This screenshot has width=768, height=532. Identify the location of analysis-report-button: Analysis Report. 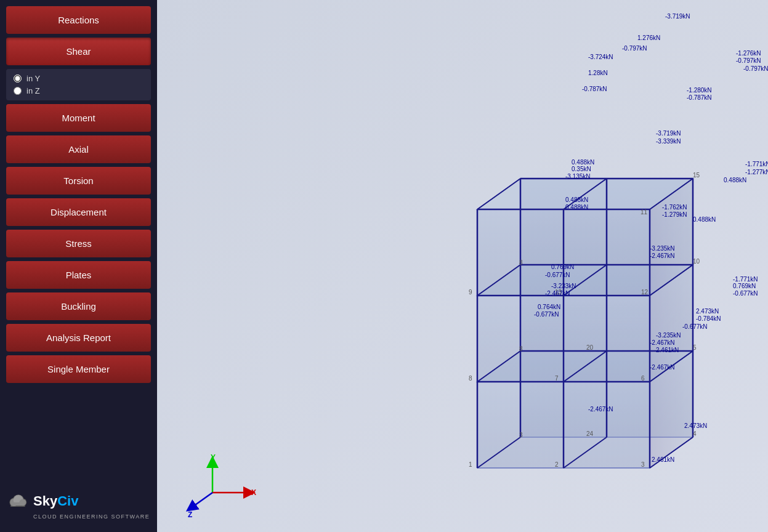
(79, 337).